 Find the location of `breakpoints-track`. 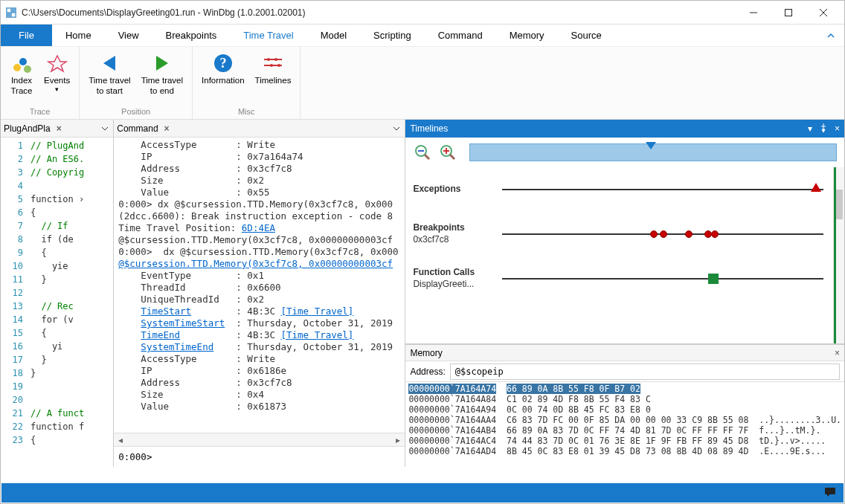

breakpoints-track is located at coordinates (663, 234).